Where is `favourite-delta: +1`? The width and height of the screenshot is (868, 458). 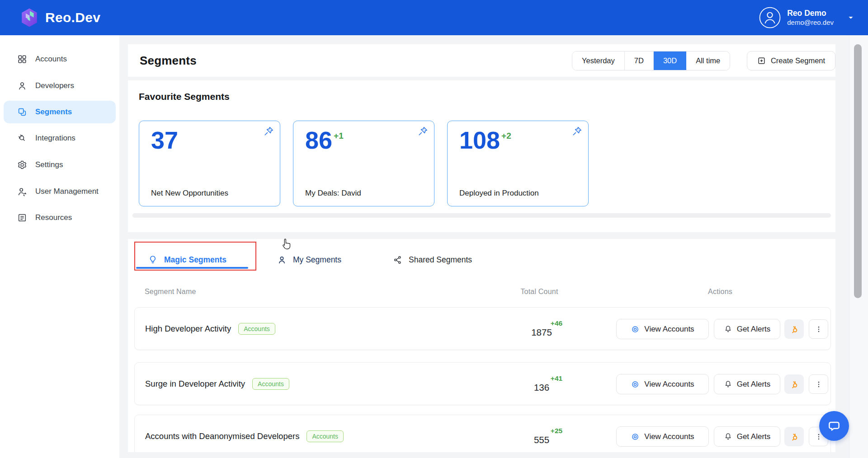
favourite-delta: +1 is located at coordinates (339, 136).